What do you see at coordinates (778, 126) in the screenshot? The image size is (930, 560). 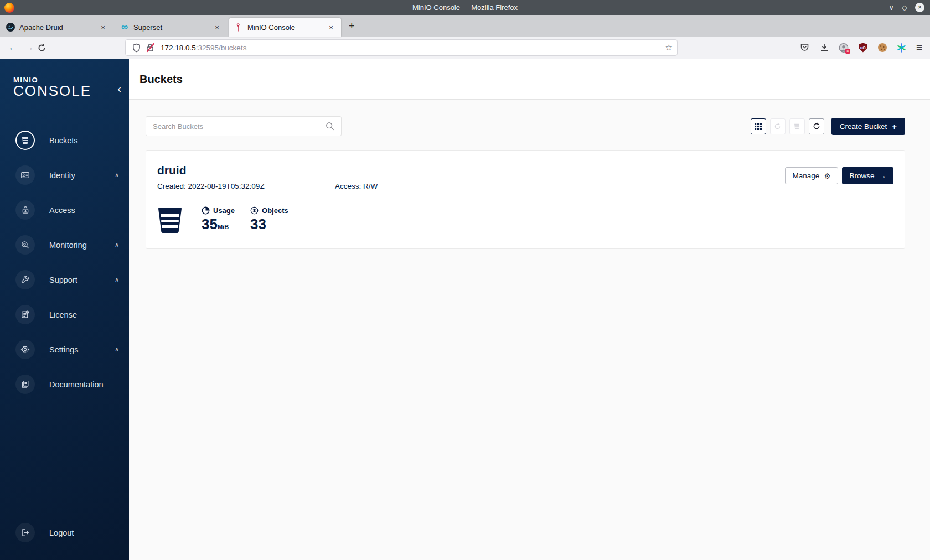 I see `sync-lifecycle-button` at bounding box center [778, 126].